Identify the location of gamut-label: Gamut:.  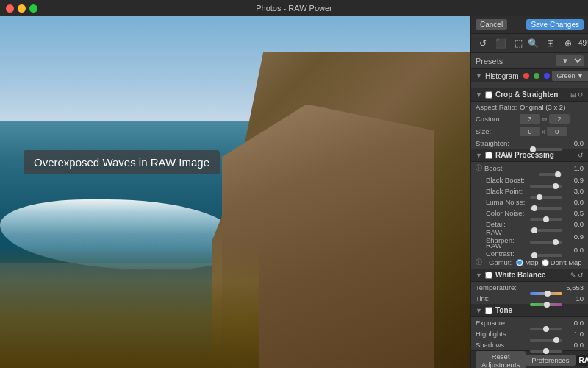
(500, 262).